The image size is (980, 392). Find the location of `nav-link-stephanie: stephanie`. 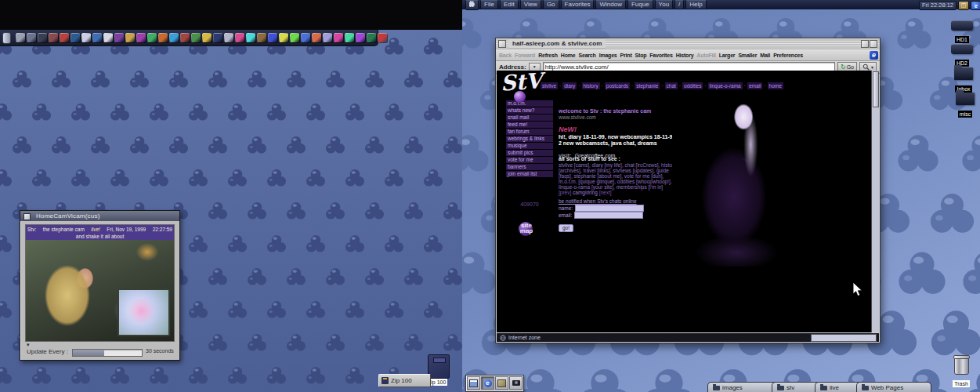

nav-link-stephanie: stephanie is located at coordinates (647, 86).